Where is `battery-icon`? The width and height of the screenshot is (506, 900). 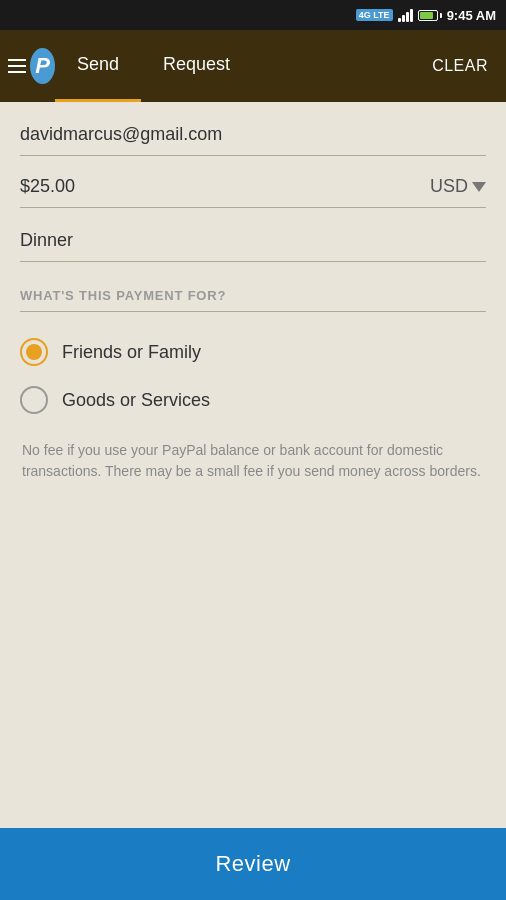
battery-icon is located at coordinates (430, 16).